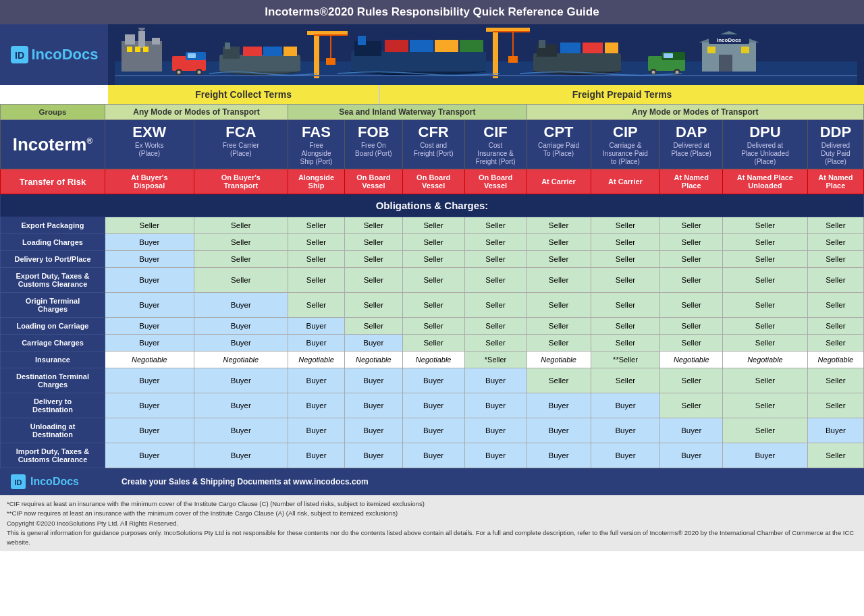  What do you see at coordinates (373, 243) in the screenshot?
I see `cell-1-3: Seller` at bounding box center [373, 243].